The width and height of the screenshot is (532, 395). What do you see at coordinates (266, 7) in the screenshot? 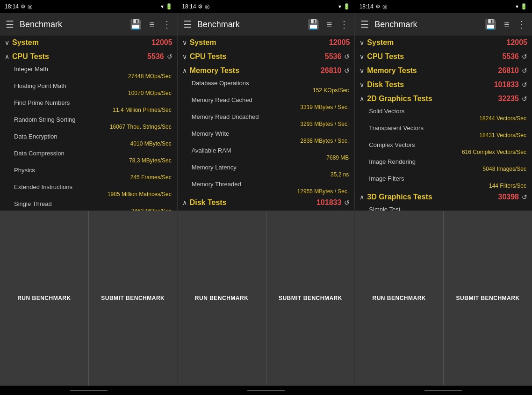
I see `status-bar: 18:14 ⚙ ◎ ▾ 🔋 18:14 ⚙ ◎ ▾ 🔋 18:14 ⚙ ◎ ▾ …` at bounding box center [266, 7].